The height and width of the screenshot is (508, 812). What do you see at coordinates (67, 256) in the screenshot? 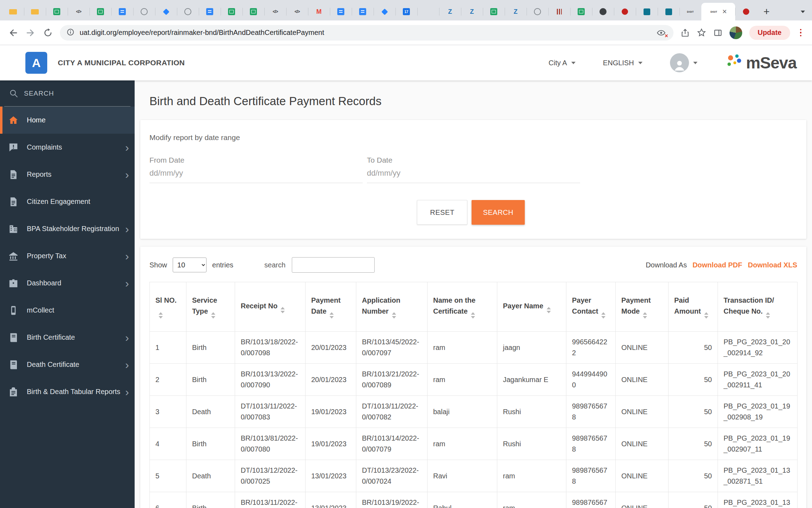
I see `sidebar-item-property-tax: Property Tax›` at bounding box center [67, 256].